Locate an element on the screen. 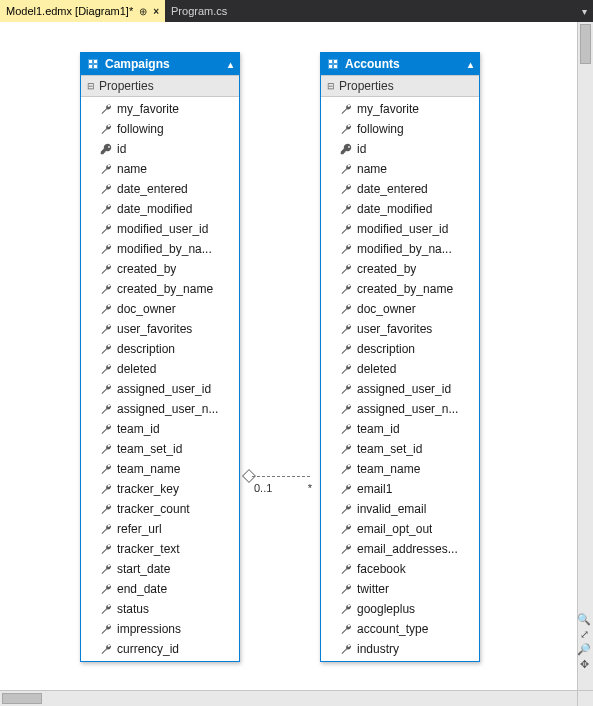 This screenshot has height=706, width=593. property-row: googleplus is located at coordinates (400, 609).